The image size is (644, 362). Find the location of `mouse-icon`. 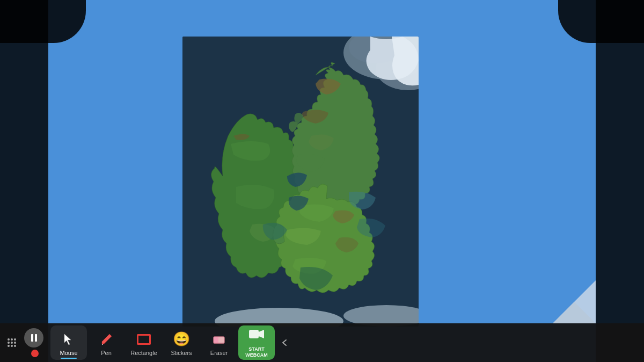

mouse-icon is located at coordinates (69, 339).